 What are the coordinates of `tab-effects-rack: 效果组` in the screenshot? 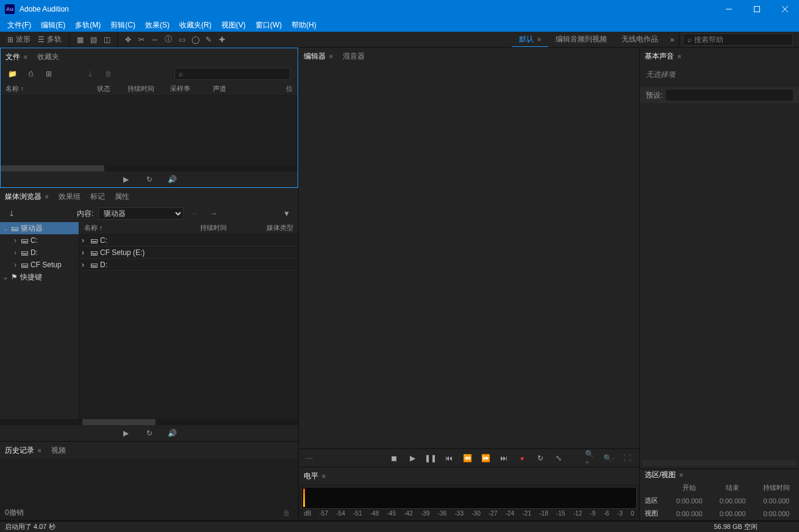 It's located at (70, 196).